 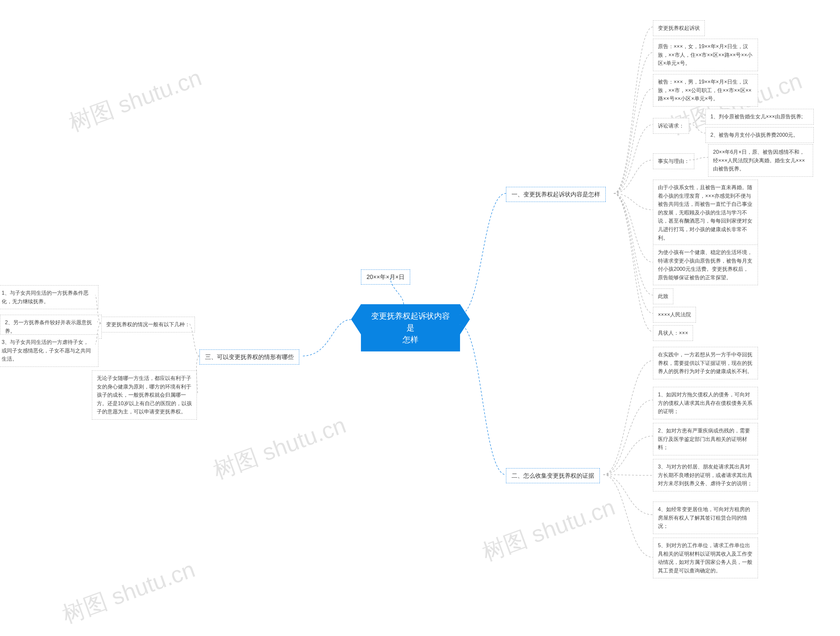 What do you see at coordinates (148, 325) in the screenshot?
I see `s3-sub: 变更抚养权的情况一般有以下几种：` at bounding box center [148, 325].